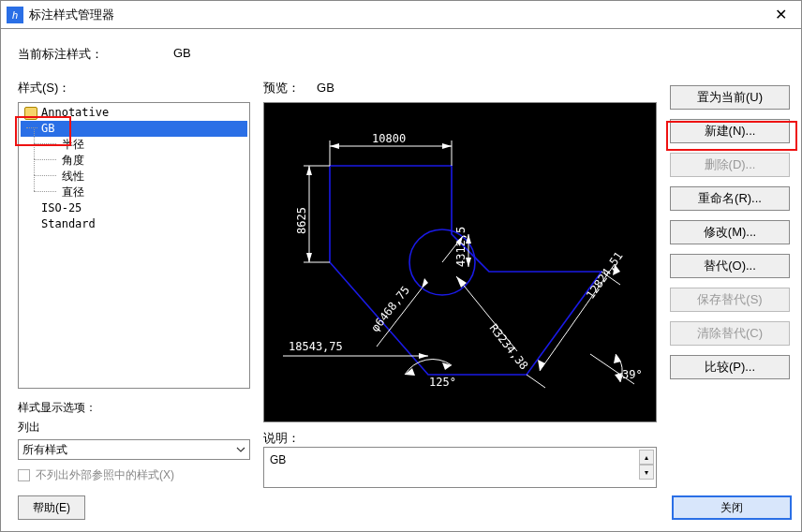 Image resolution: width=802 pixels, height=532 pixels. What do you see at coordinates (460, 467) in the screenshot?
I see `description-box: GB ▴ ▾` at bounding box center [460, 467].